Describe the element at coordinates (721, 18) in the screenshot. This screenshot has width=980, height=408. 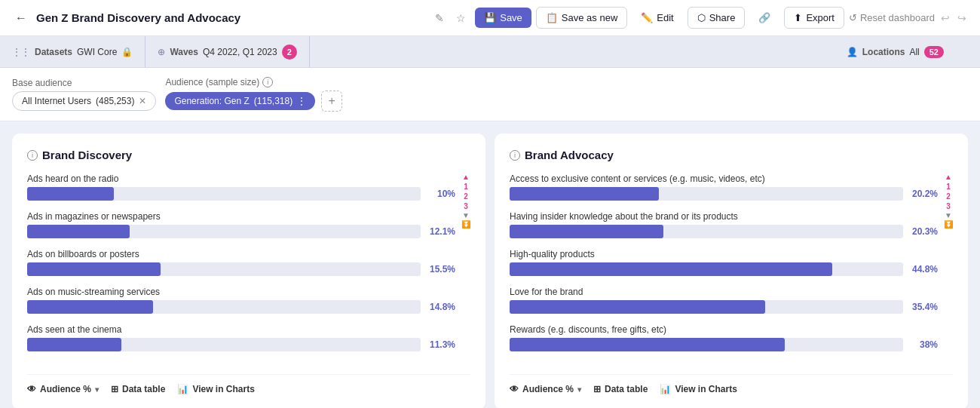
I see `toolbar: 💾 Save 📋 Save as new ✏️ Edit ⬡ Share 🔗 ⬆…` at that location.